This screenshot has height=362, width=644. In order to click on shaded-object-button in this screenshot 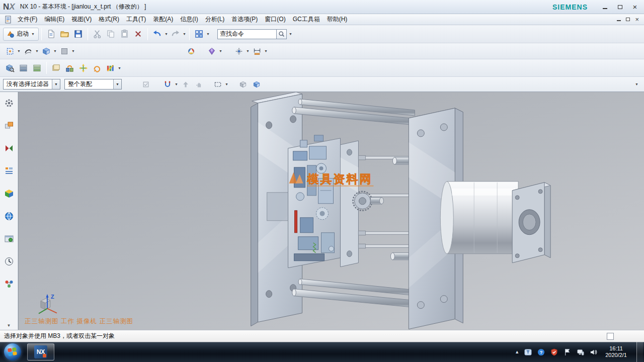, I will do `click(257, 84)`.